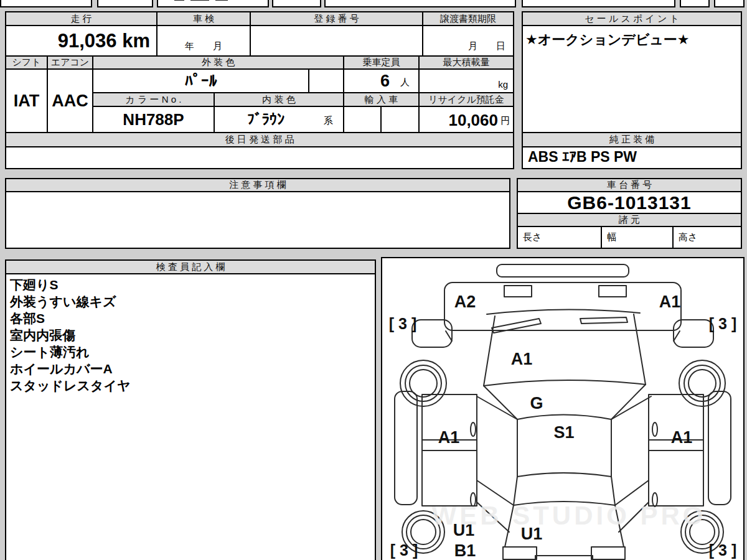 Image resolution: width=747 pixels, height=560 pixels. Describe the element at coordinates (629, 220) in the screenshot. I see `specs-header: 諸 元` at that location.